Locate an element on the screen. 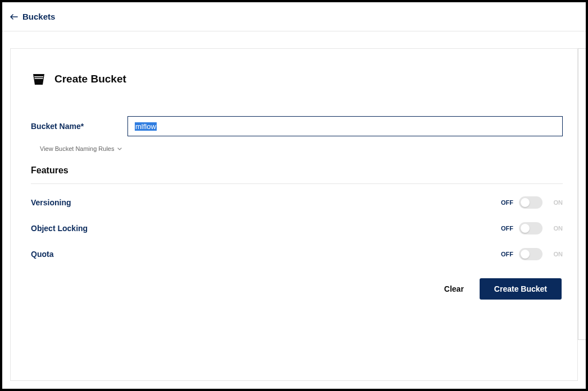  chevron-down-icon is located at coordinates (120, 149).